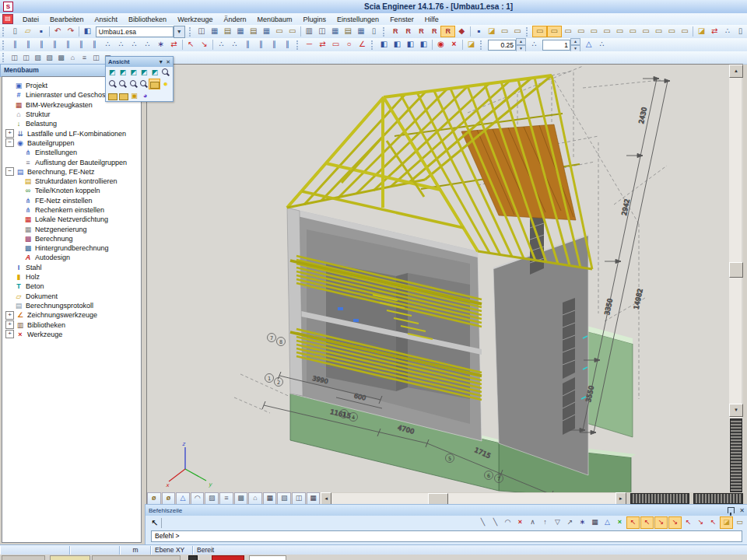  What do you see at coordinates (736, 270) in the screenshot?
I see `vertical-scroll-thumb` at bounding box center [736, 270].